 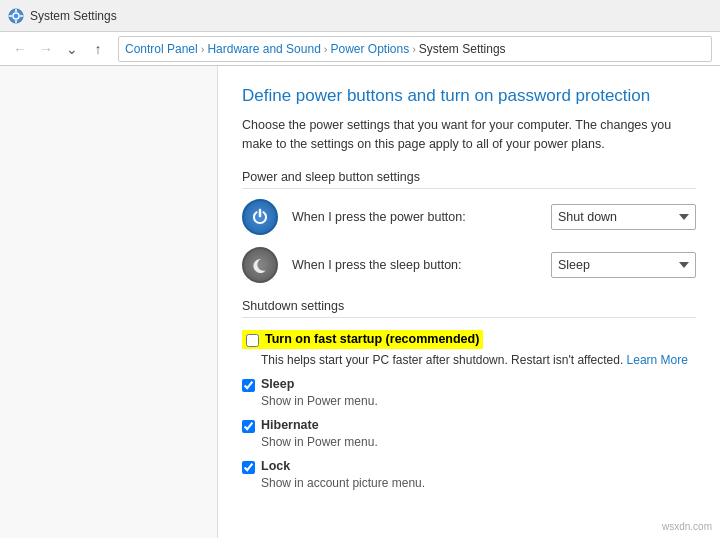 I want to click on up-button: ↑, so click(x=98, y=49).